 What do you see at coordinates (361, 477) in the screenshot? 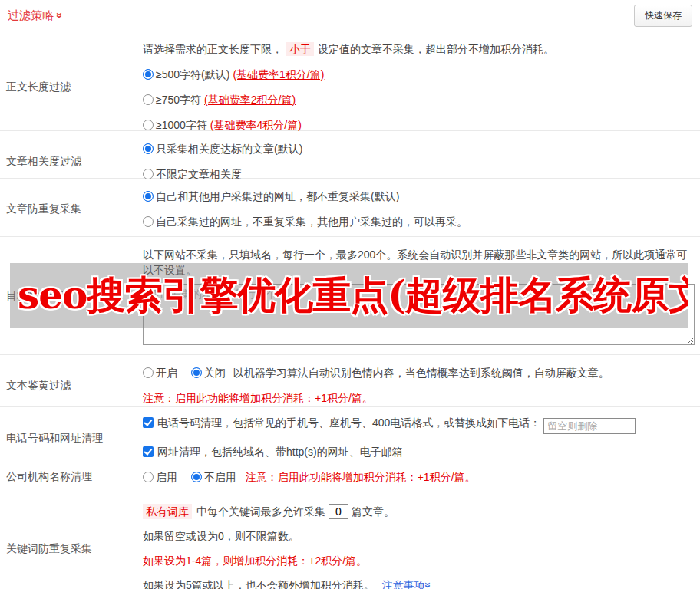
I see `company-clean-note: 注意：启用此功能将增加积分消耗：+1积分/篇。` at bounding box center [361, 477].